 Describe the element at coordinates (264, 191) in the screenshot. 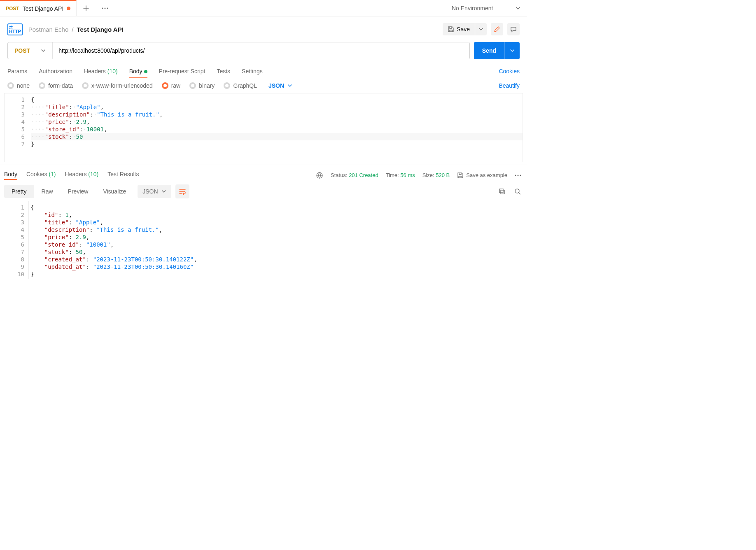

I see `response-view-row: Pretty Raw Preview Visualize JSON` at that location.